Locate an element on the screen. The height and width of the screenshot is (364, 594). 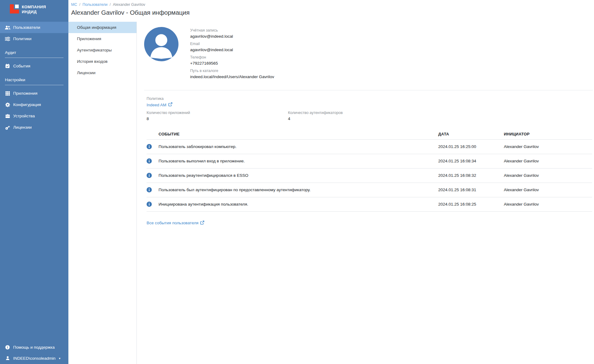
stat-label: Количество аутентификаторов is located at coordinates (359, 113).